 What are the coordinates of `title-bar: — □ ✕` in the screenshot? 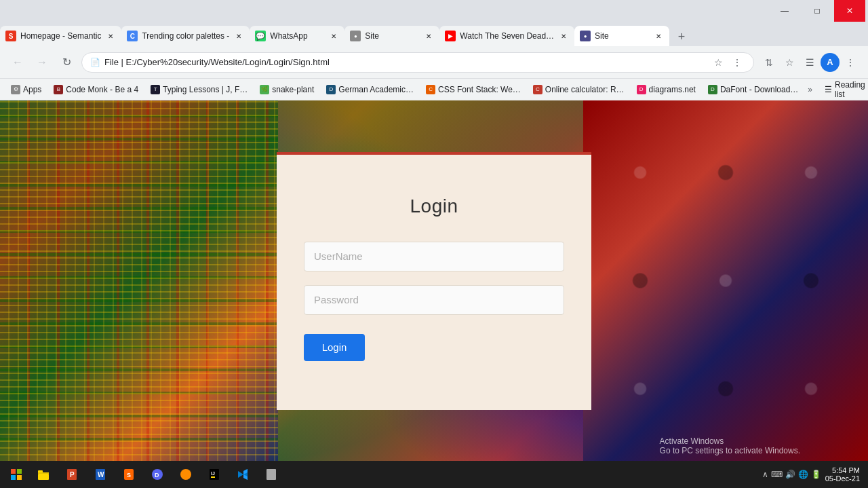 It's located at (434, 11).